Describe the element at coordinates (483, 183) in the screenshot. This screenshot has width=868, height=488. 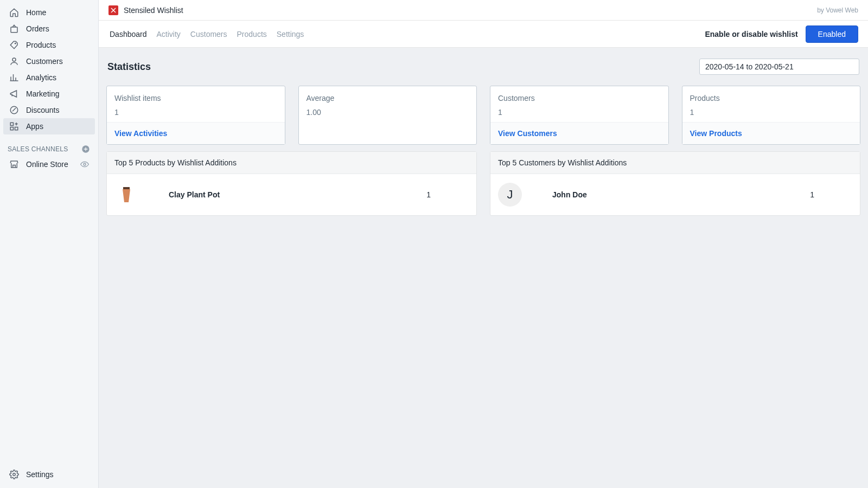
I see `tables-row: Top 5 Products by Wishlist Additions Cla…` at that location.